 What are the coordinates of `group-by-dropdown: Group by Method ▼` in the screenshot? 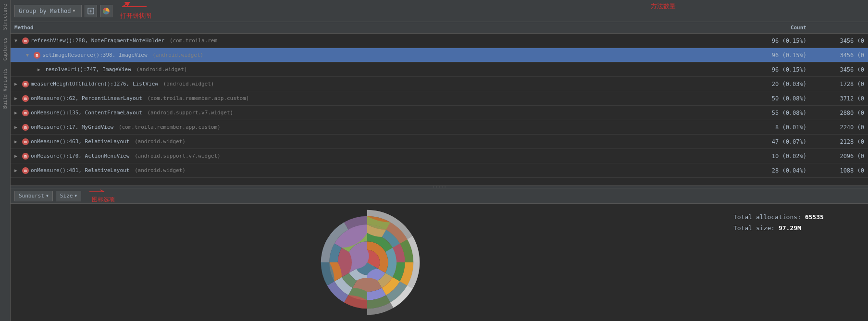 It's located at (48, 11).